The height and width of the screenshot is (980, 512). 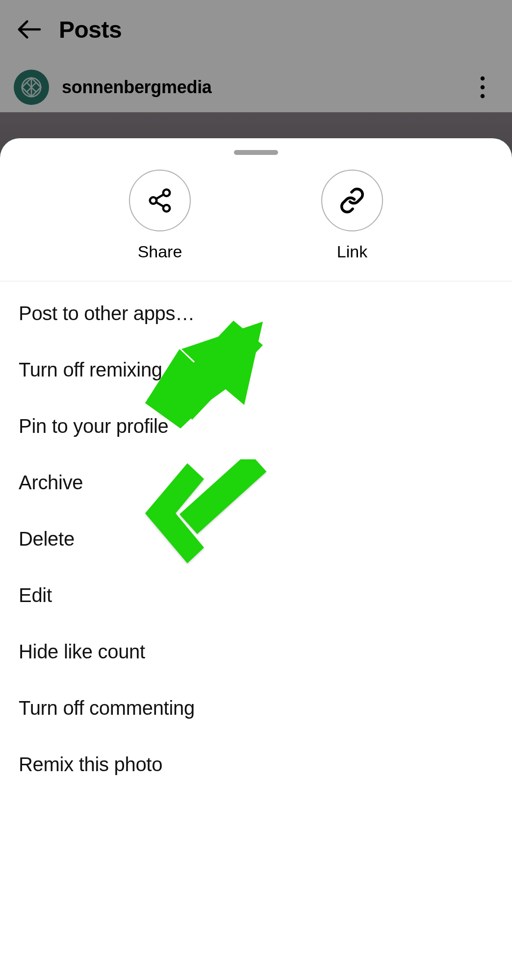 What do you see at coordinates (352, 201) in the screenshot?
I see `link-icon-circle` at bounding box center [352, 201].